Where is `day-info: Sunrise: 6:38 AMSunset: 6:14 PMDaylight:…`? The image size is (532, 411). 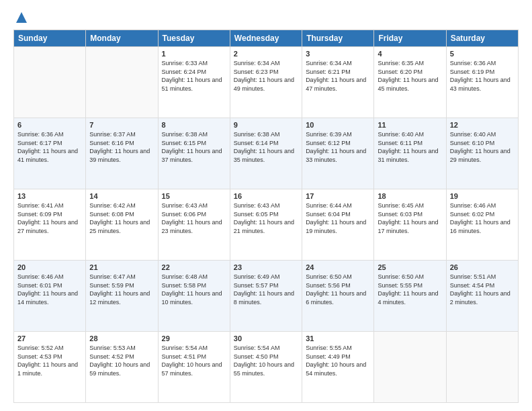 day-info: Sunrise: 6:38 AMSunset: 6:14 PMDaylight:… is located at coordinates (264, 147).